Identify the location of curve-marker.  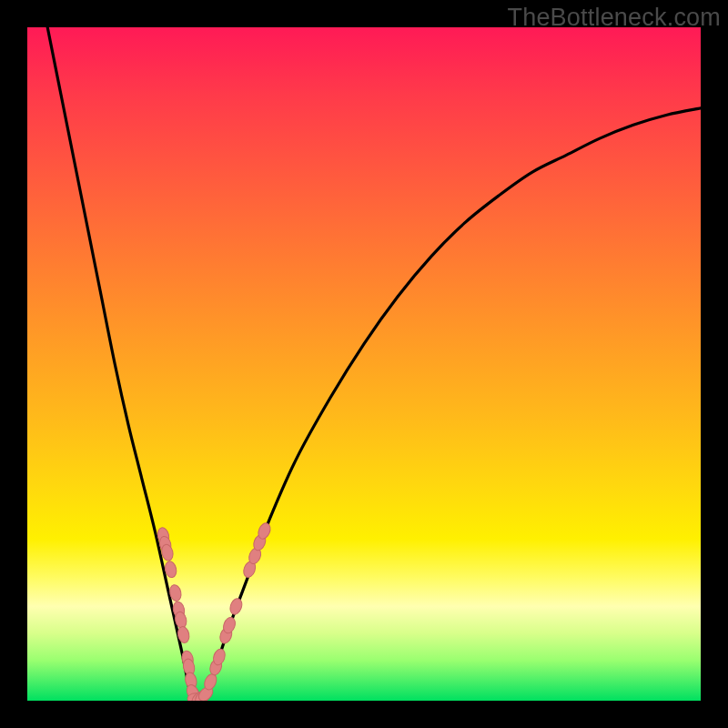
(237, 606).